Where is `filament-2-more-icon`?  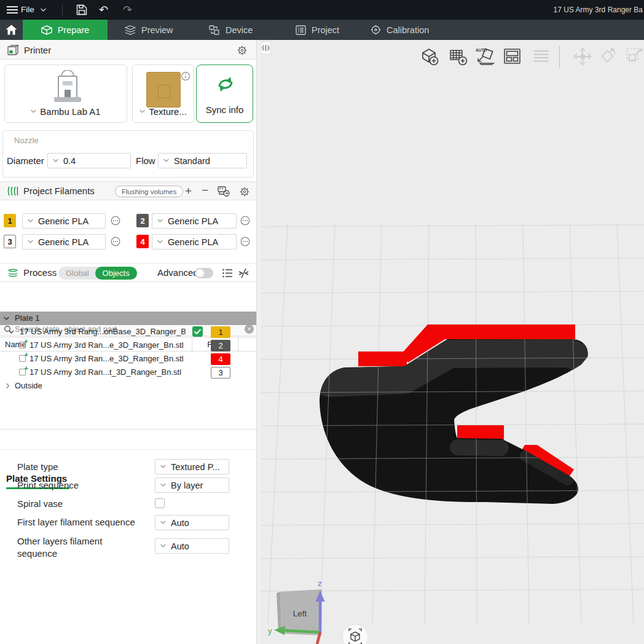
filament-2-more-icon is located at coordinates (245, 221).